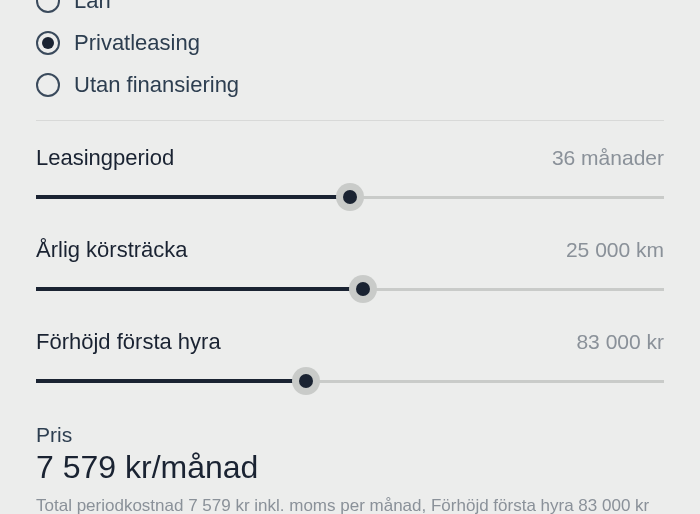 The height and width of the screenshot is (514, 700). I want to click on price-summary: Total periodkostnad 7 579 kr inkl. moms …, so click(350, 504).